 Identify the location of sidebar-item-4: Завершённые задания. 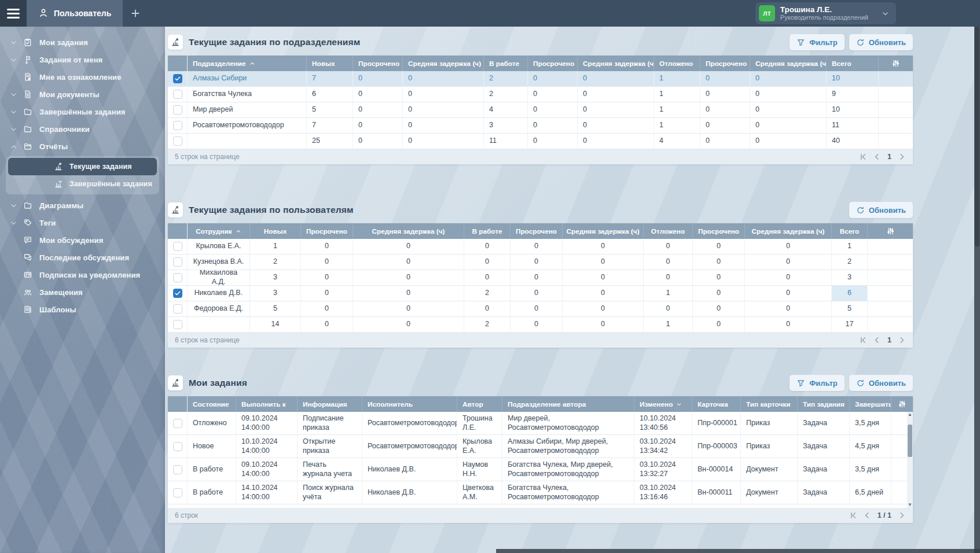
(82, 112).